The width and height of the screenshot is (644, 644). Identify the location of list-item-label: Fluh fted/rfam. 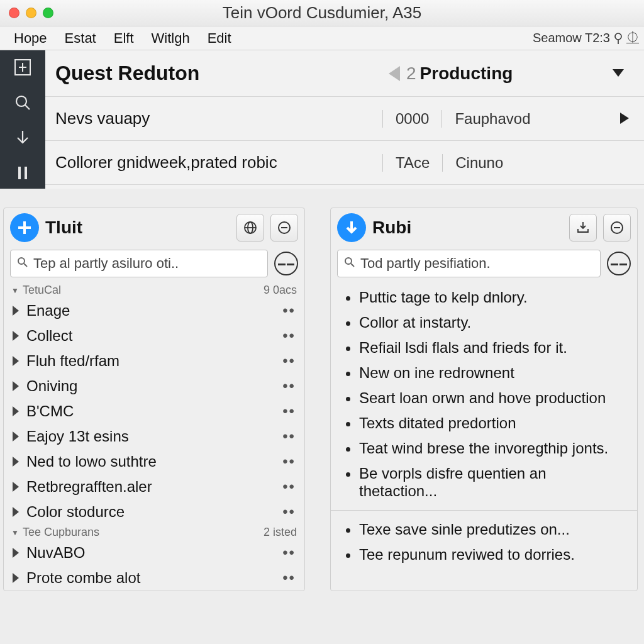
(73, 361).